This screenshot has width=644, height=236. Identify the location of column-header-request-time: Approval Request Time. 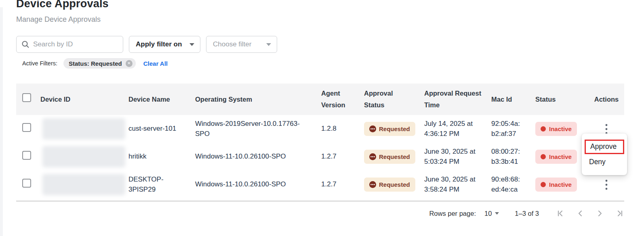
(458, 99).